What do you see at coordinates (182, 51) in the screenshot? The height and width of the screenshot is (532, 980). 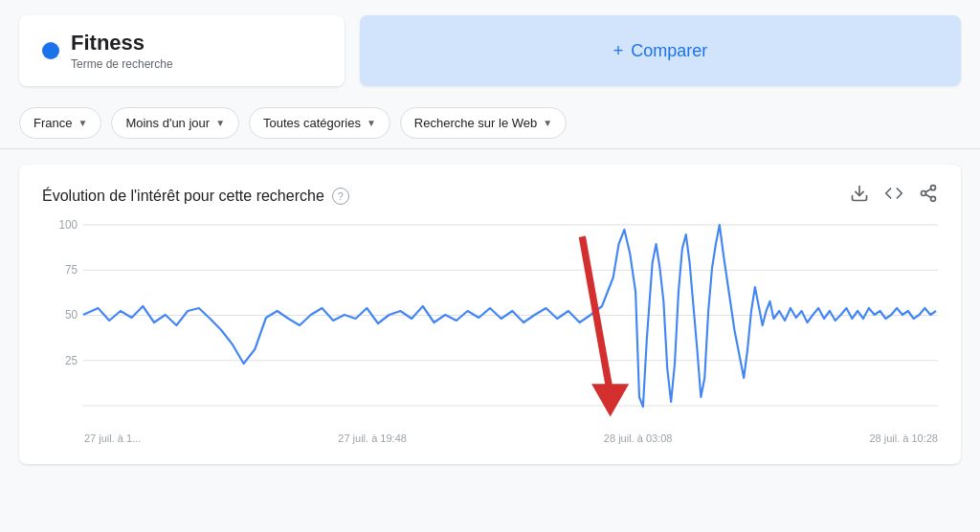 I see `search-term-card: Fitness Terme de recherche` at bounding box center [182, 51].